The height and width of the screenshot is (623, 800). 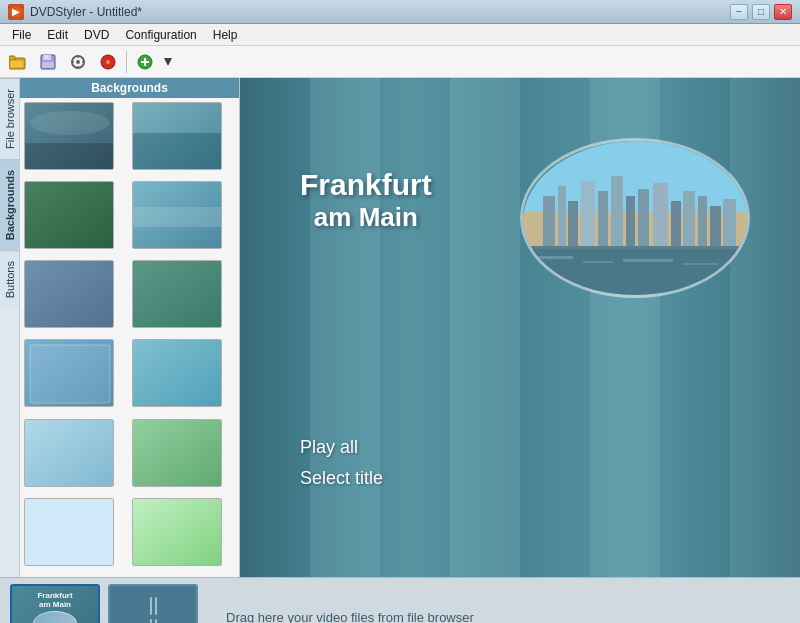 I want to click on menu1-oval-image, so click(x=55, y=618).